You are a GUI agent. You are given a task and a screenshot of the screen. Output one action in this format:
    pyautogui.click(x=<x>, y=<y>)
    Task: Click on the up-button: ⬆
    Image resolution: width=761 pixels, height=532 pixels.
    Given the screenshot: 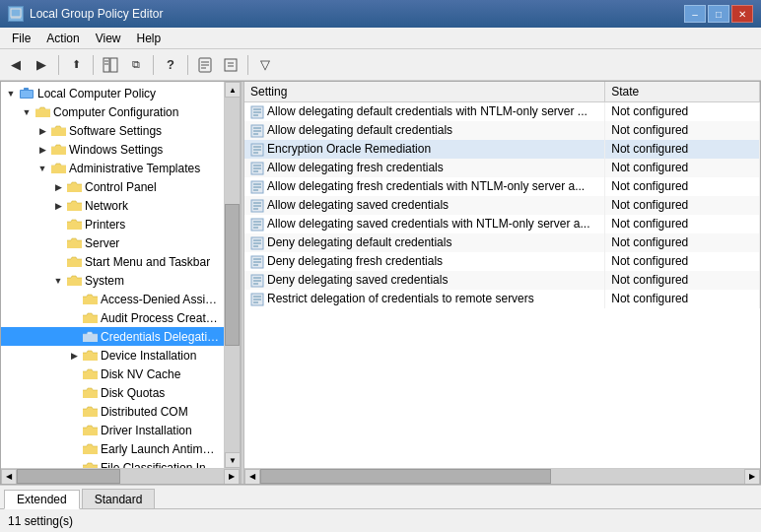 What is the action you would take?
    pyautogui.click(x=76, y=65)
    